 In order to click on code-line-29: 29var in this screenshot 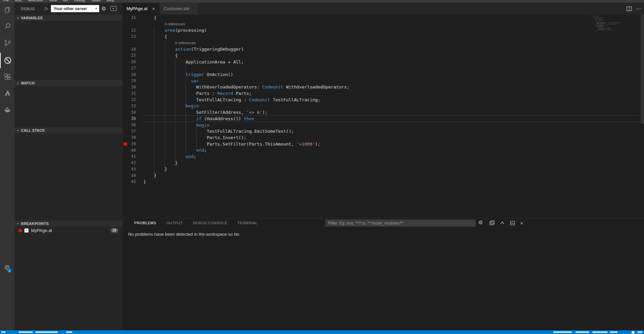, I will do `click(383, 81)`.